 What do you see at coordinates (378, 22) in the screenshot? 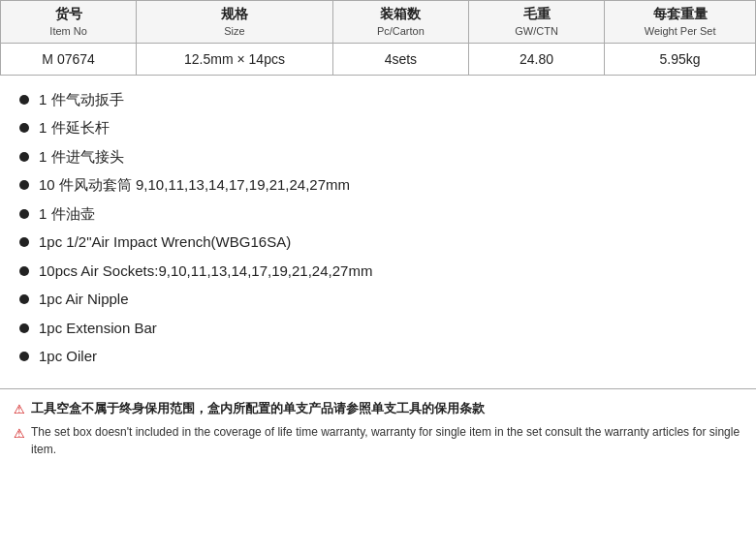
I see `table-header-row: 货号 Item No 规格 Size 装箱数 Pc/Carton 毛重 GW/C…` at bounding box center [378, 22].